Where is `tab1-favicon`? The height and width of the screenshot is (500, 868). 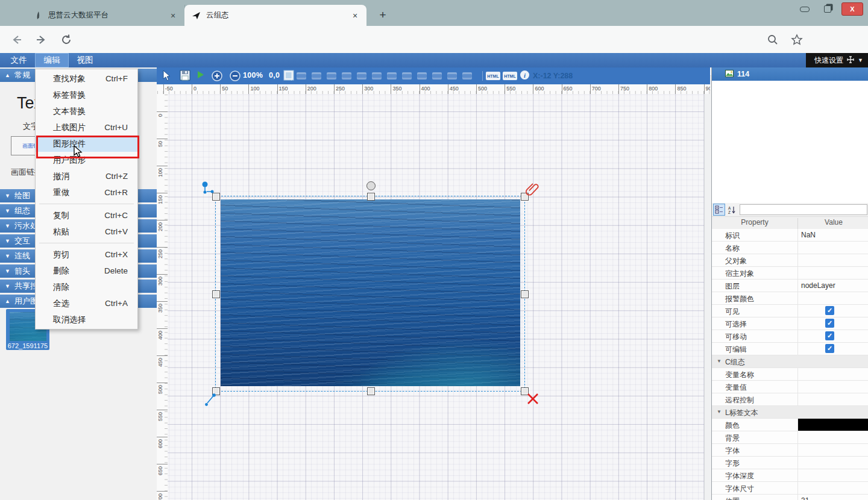
tab1-favicon is located at coordinates (39, 16).